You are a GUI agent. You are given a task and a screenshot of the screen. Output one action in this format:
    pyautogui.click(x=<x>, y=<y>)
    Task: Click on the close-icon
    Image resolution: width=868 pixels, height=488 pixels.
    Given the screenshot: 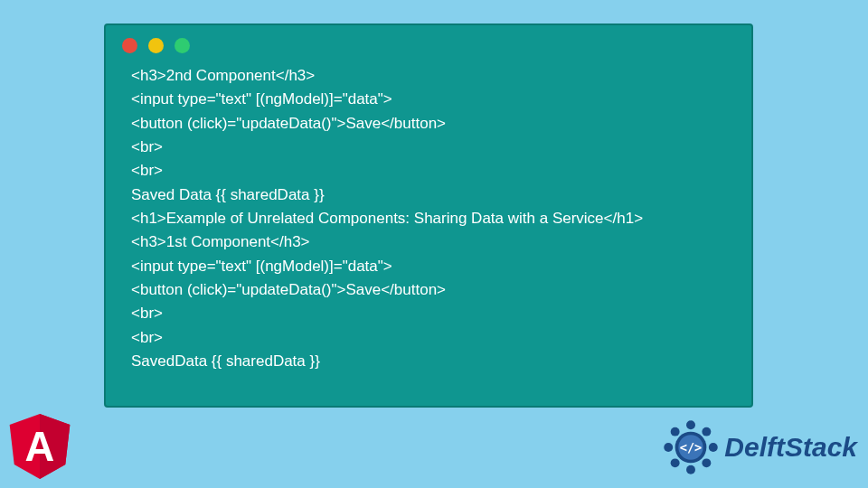 What is the action you would take?
    pyautogui.click(x=130, y=45)
    